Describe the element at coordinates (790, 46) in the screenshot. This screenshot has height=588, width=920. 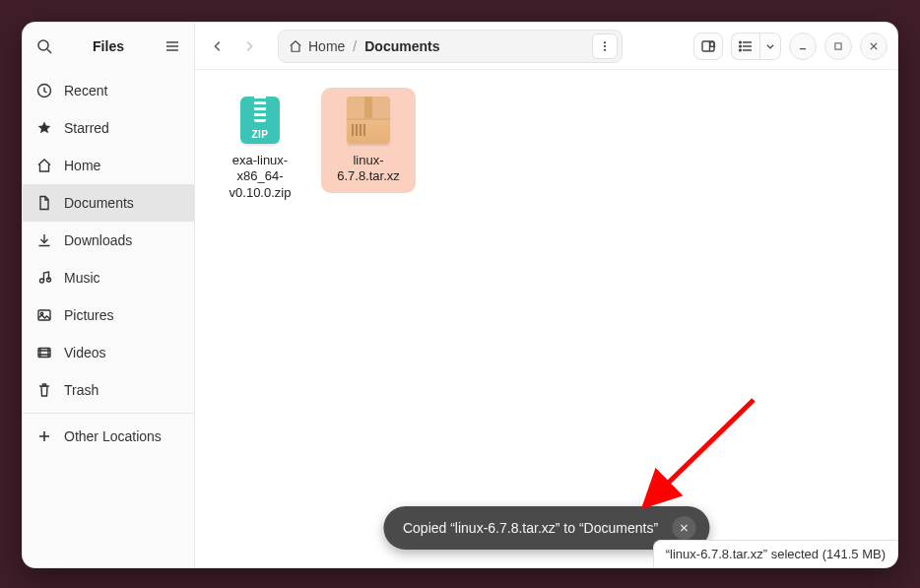
I see `toolbar-right` at that location.